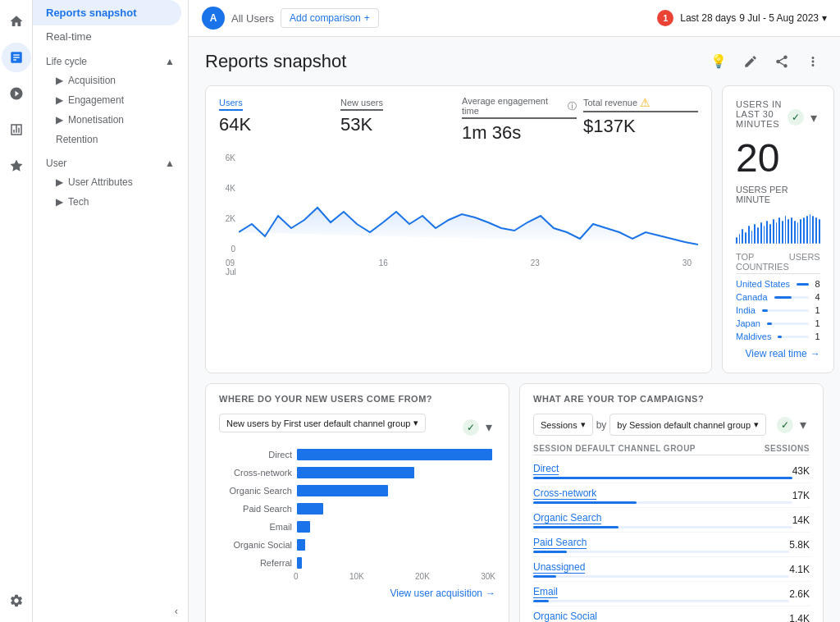 This screenshot has width=840, height=622. Describe the element at coordinates (583, 425) in the screenshot. I see `sessions-arrow: ▾` at that location.